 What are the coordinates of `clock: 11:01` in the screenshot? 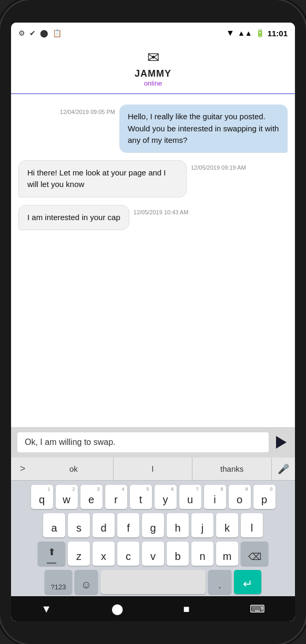 It's located at (278, 34).